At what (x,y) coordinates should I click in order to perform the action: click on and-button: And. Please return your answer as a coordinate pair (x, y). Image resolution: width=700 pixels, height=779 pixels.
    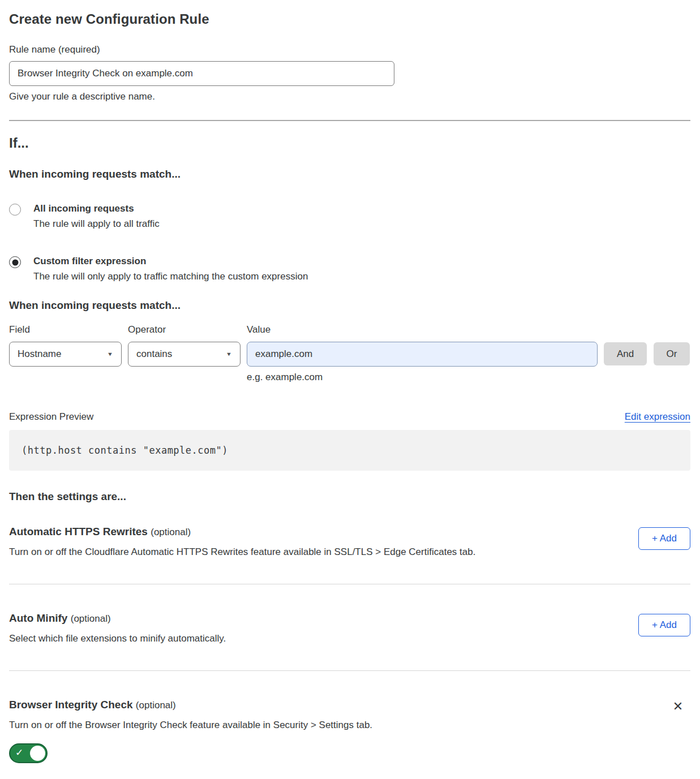
    Looking at the image, I should click on (625, 354).